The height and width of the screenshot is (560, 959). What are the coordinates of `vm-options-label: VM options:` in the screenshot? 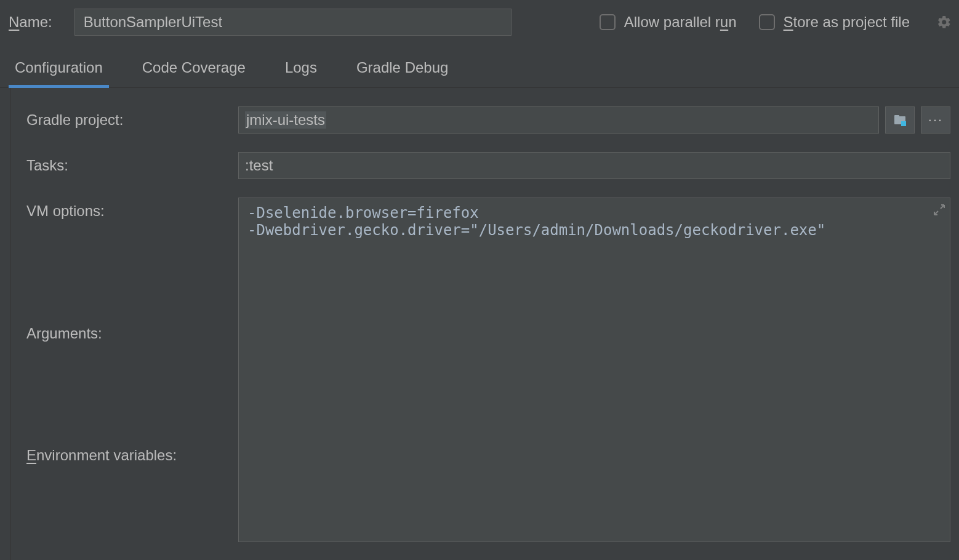 It's located at (125, 250).